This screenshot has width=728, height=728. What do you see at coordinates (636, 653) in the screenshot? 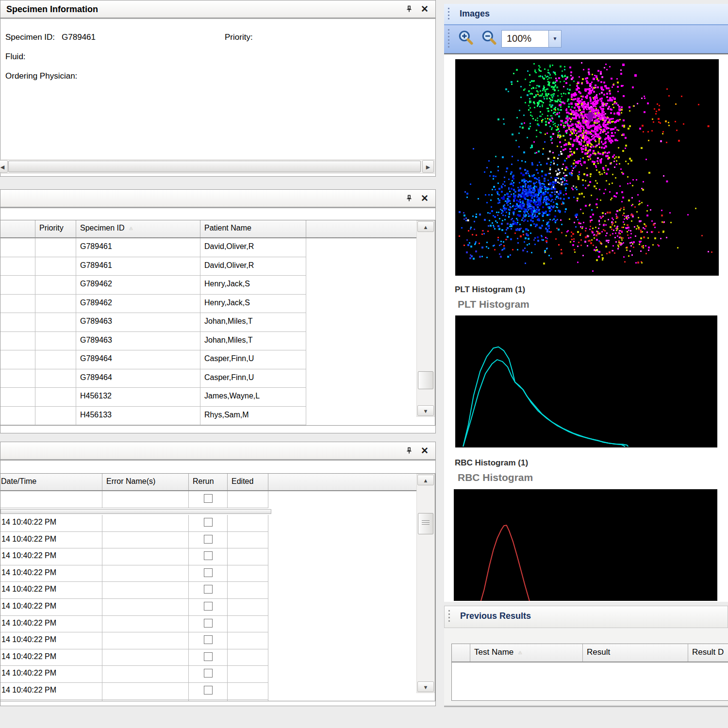
I see `result-column-header: Result` at bounding box center [636, 653].